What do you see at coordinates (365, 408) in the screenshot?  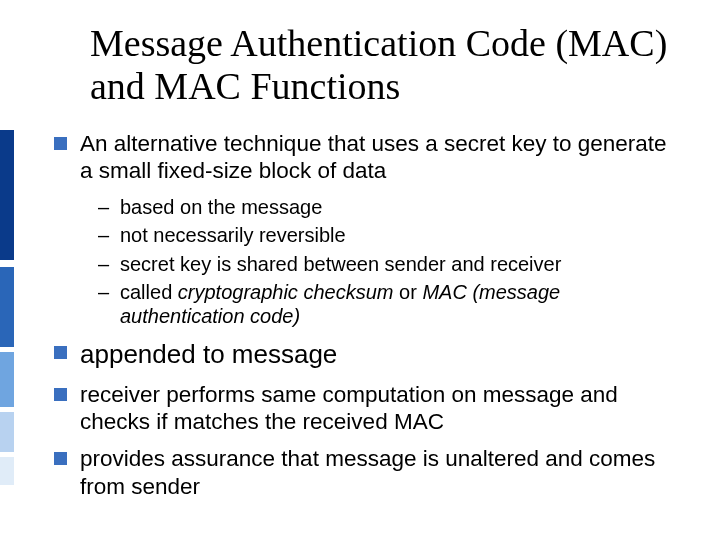 I see `bullet-item: receiver performs same computation on me…` at bounding box center [365, 408].